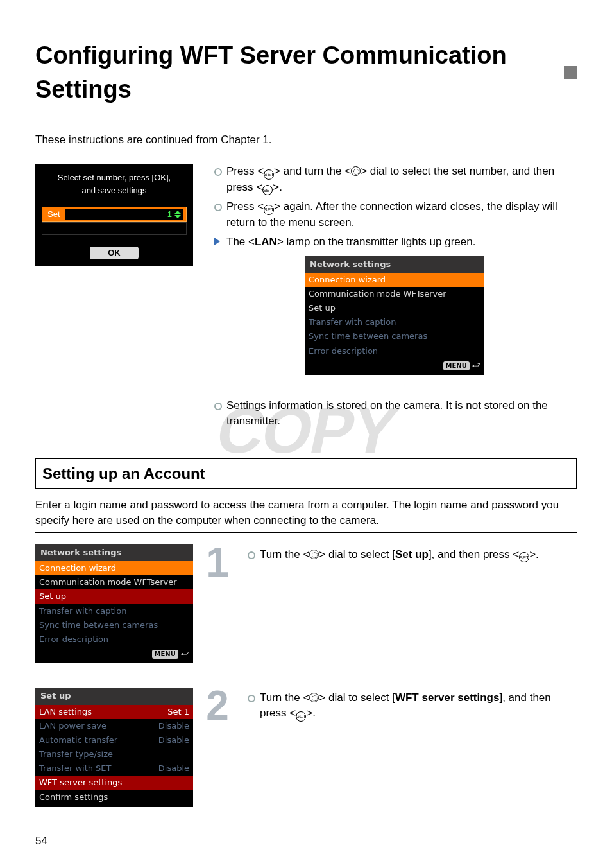  What do you see at coordinates (411, 555) in the screenshot?
I see `step1-text: Turn the <> dial to select [Set up], and…` at bounding box center [411, 555].